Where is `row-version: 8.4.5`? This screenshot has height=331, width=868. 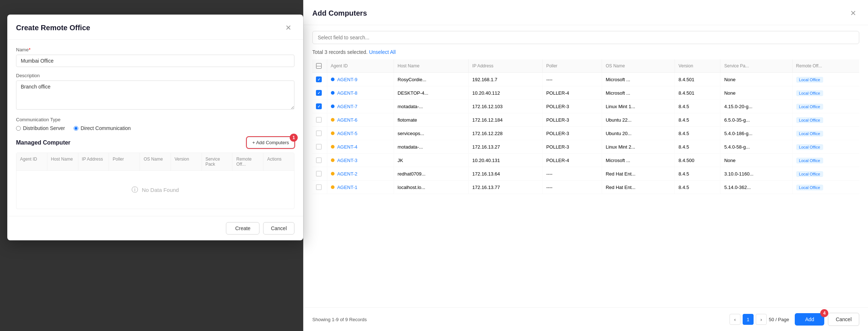
row-version: 8.4.5 is located at coordinates (697, 106).